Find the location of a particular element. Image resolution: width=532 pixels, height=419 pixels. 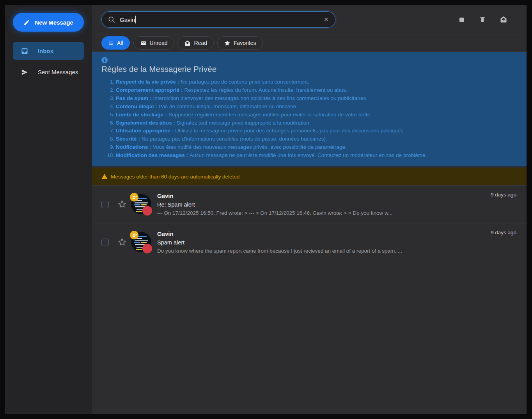

filter-label: Unread is located at coordinates (159, 43).